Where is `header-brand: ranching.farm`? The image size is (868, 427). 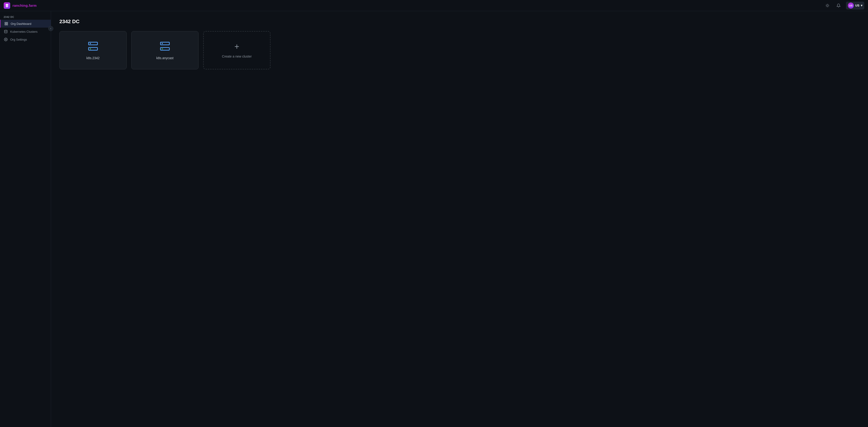 header-brand: ranching.farm is located at coordinates (20, 5).